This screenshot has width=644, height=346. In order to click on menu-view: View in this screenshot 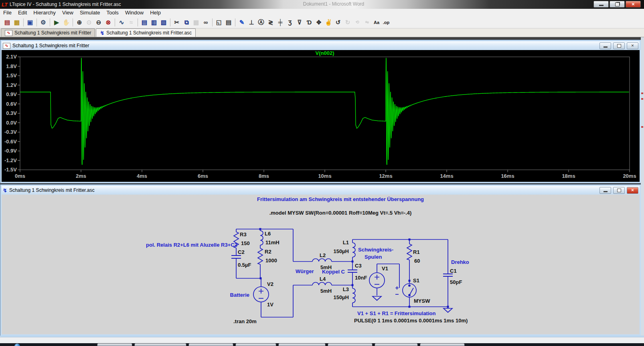, I will do `click(68, 13)`.